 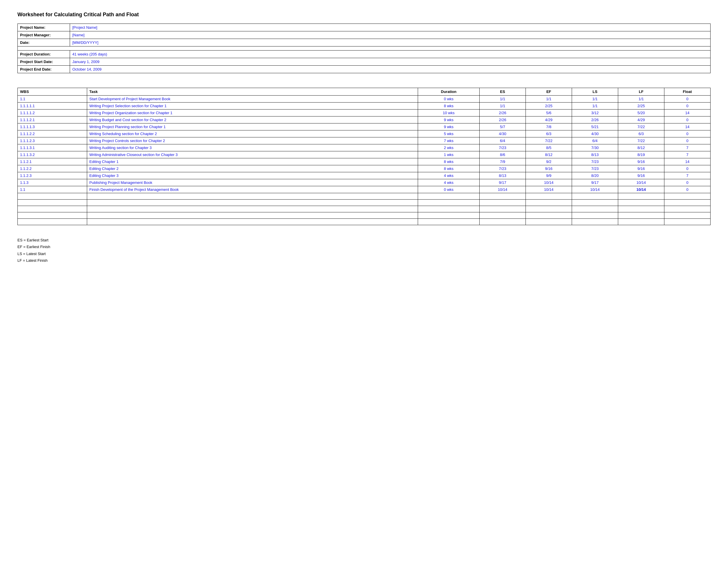 What do you see at coordinates (253, 190) in the screenshot?
I see `task-cell: Finish Development of the Project Manage…` at bounding box center [253, 190].